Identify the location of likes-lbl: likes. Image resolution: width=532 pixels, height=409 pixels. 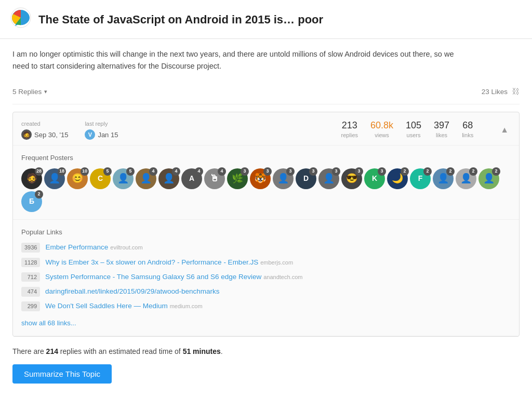
(442, 135).